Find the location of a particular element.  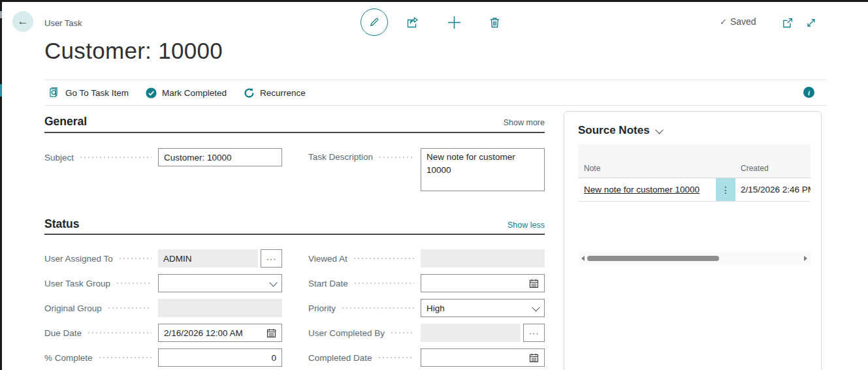

show-less-link: Show less is located at coordinates (526, 225).